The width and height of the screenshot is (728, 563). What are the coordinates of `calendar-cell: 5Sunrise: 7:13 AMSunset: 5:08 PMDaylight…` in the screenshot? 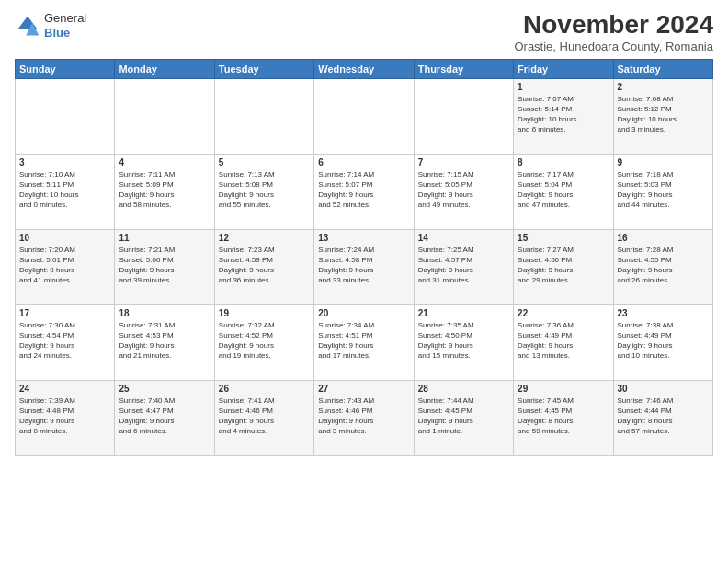 It's located at (264, 191).